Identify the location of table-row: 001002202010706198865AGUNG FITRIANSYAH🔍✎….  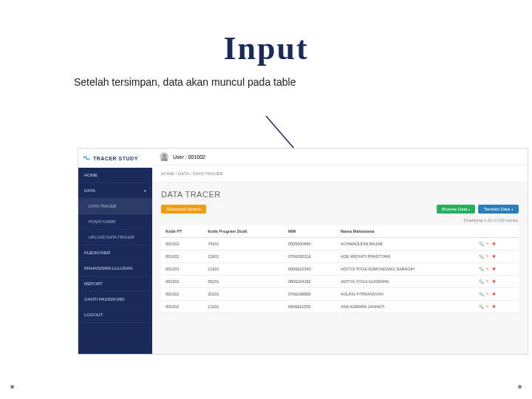
(340, 294).